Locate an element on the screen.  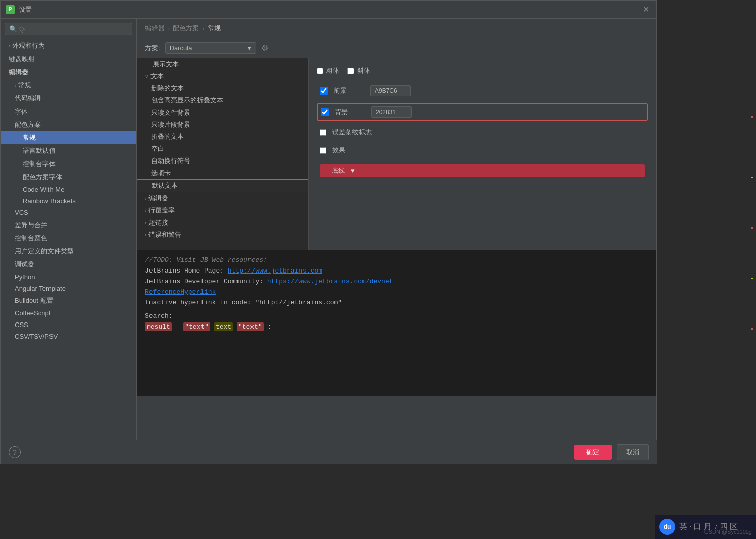
tree-panel: — 展示文本 ∨ 文本 删除的文本 包含高亮显示的折叠文本 is located at coordinates (223, 154).